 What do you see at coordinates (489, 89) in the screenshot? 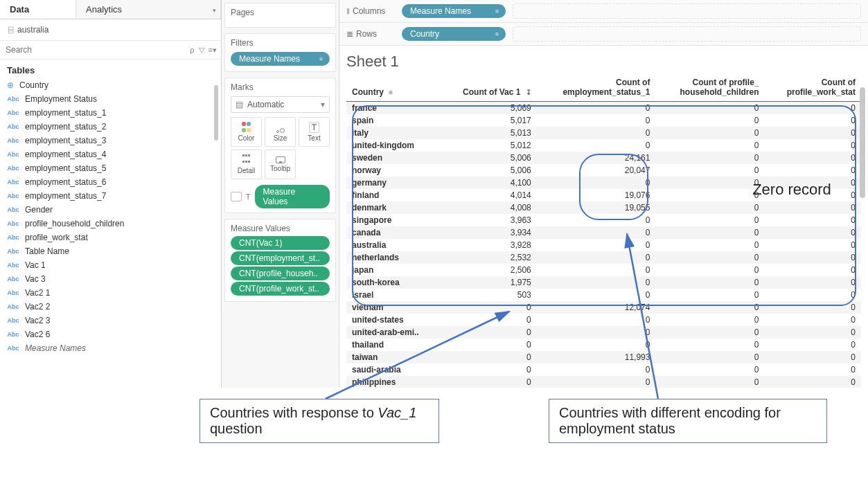
I see `header-vac1: Count of Vac 1 ↧` at bounding box center [489, 89].